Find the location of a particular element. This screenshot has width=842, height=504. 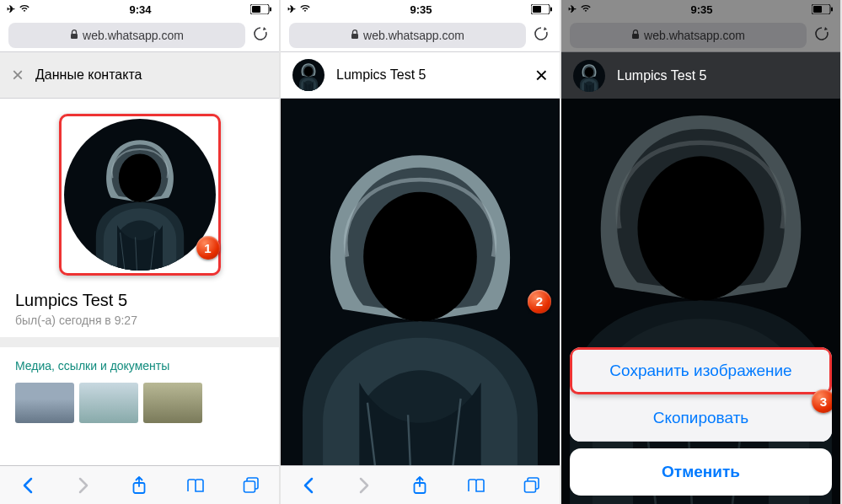

copy-button: Скопировать is located at coordinates (701, 418).